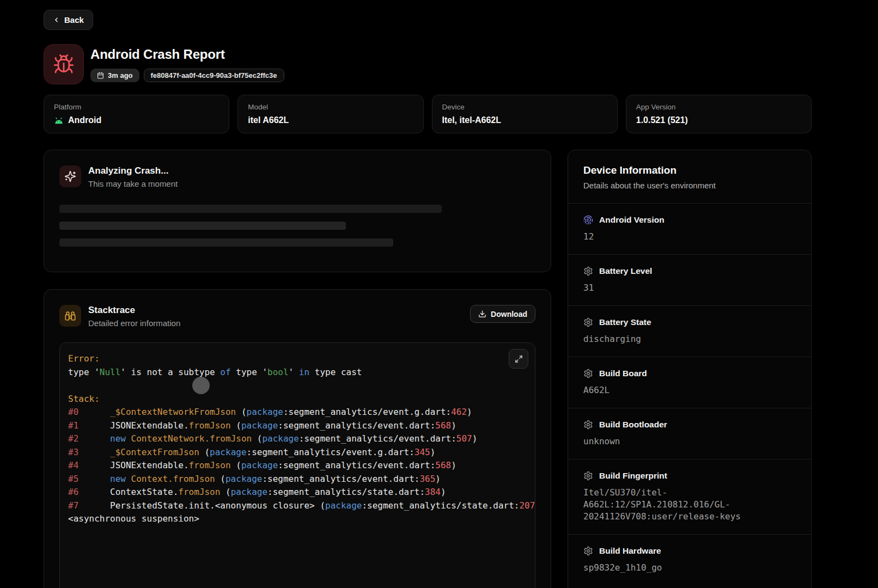 The width and height of the screenshot is (878, 588). Describe the element at coordinates (690, 280) in the screenshot. I see `device-info-item-battery-level: Battery Level 31` at that location.